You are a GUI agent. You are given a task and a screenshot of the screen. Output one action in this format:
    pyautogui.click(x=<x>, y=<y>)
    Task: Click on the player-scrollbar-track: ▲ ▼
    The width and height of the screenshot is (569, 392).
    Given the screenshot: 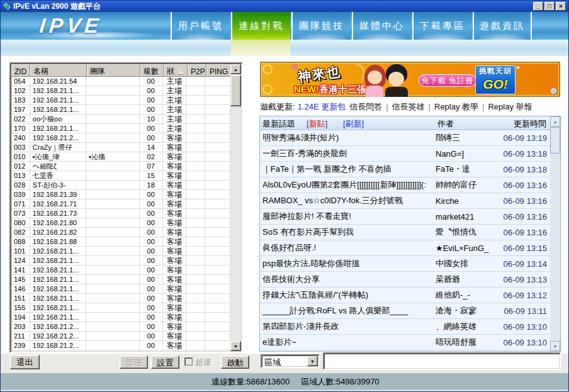 What is the action you would take?
    pyautogui.click(x=235, y=208)
    